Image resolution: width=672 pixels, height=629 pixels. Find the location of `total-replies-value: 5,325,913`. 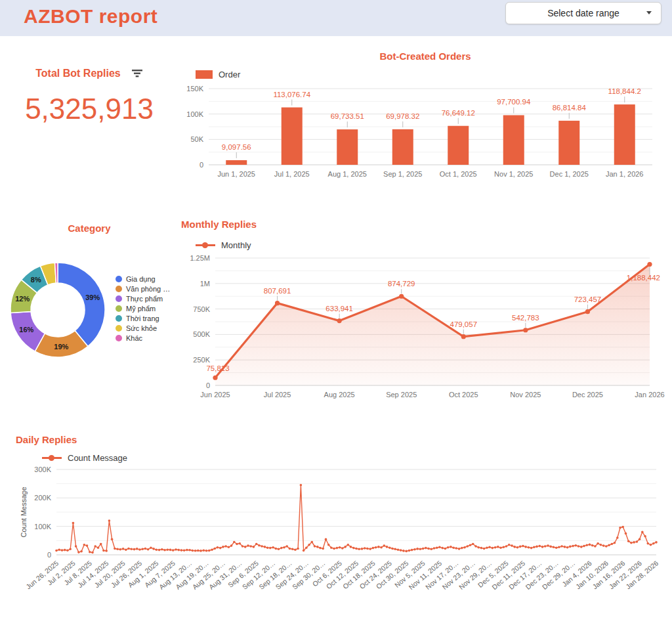

total-replies-value: 5,325,913 is located at coordinates (89, 109).